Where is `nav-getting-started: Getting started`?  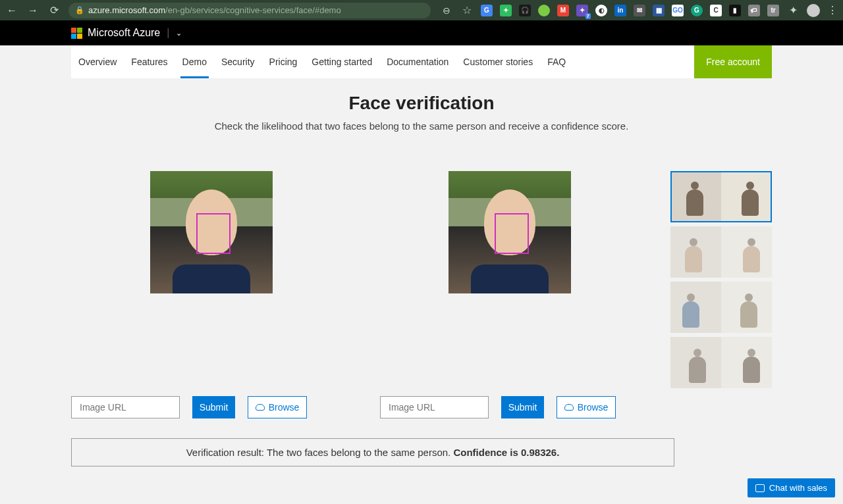 nav-getting-started: Getting started is located at coordinates (342, 62).